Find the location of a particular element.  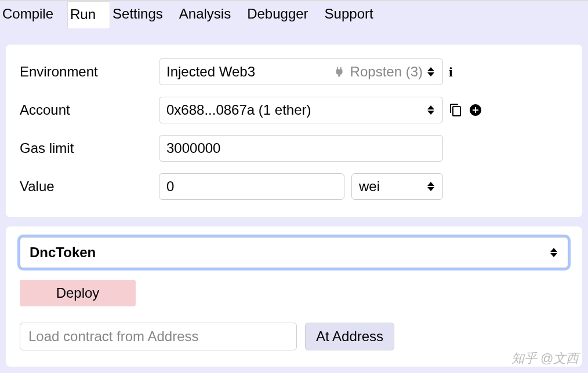

tab-bar: Compile Run Settings Analysis Debugger S… is located at coordinates (294, 14).